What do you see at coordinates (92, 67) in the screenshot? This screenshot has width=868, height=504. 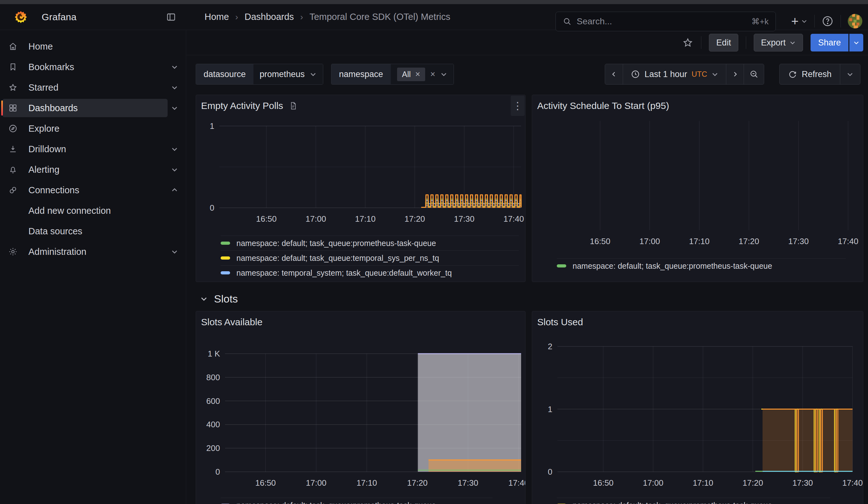 I see `sidebar-row: Bookmarks` at bounding box center [92, 67].